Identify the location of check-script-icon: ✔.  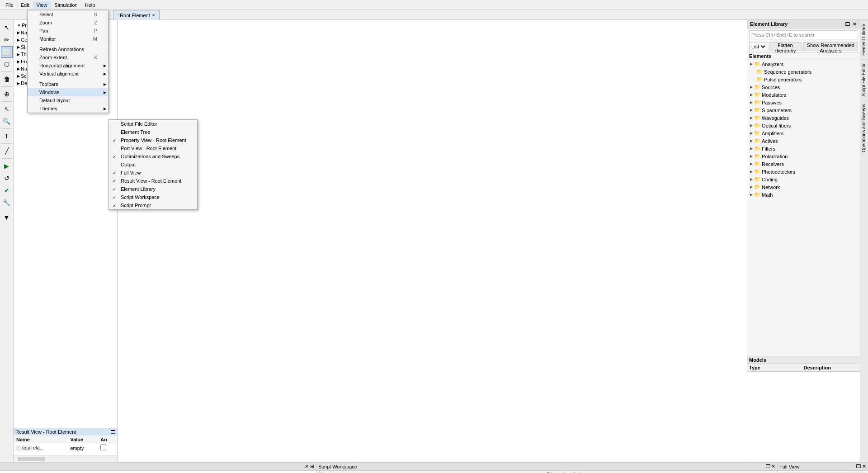
(7, 190).